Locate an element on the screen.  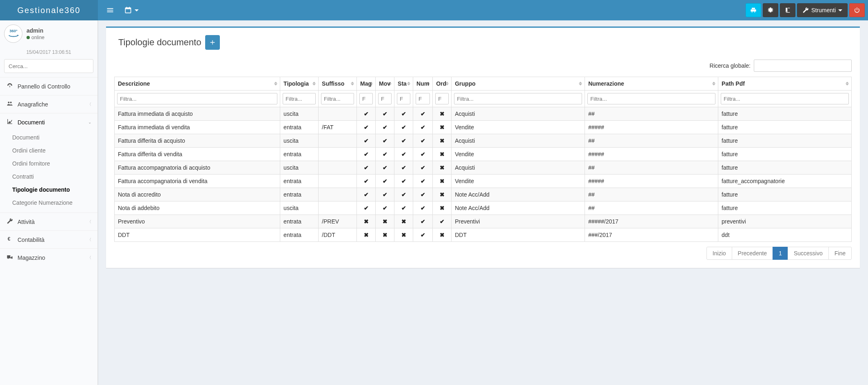
col-header-descrizione: Descrizione is located at coordinates (197, 84).